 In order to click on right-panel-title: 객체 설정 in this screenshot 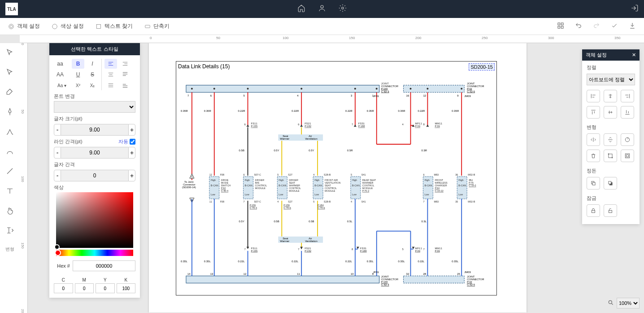, I will do `click(596, 55)`.